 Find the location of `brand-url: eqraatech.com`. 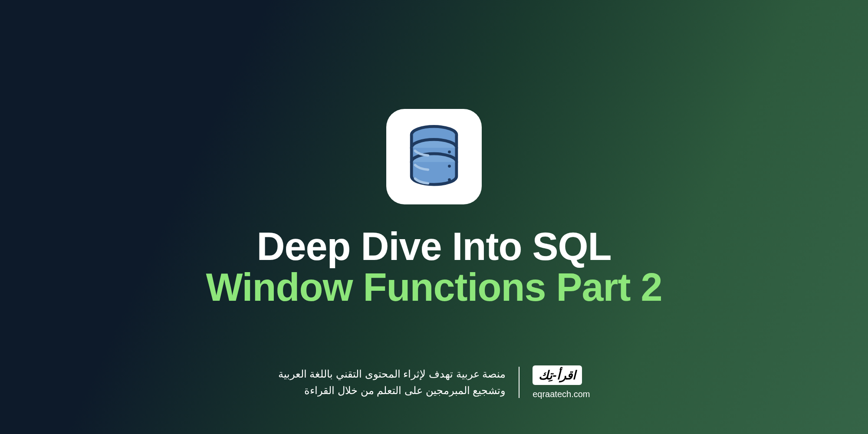

brand-url: eqraatech.com is located at coordinates (561, 394).